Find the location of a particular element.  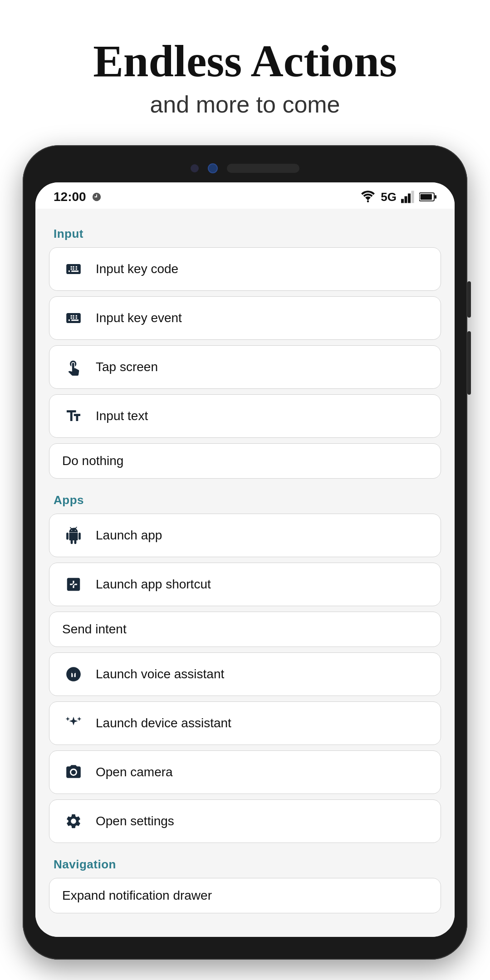

do-nothing-label: Do nothing is located at coordinates (93, 461).